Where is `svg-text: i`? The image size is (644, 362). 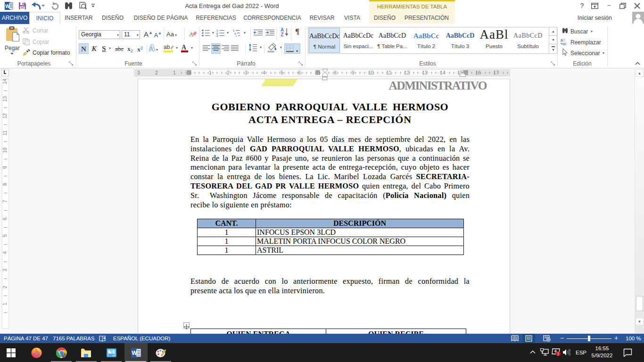 svg-text: i is located at coordinates (236, 36).